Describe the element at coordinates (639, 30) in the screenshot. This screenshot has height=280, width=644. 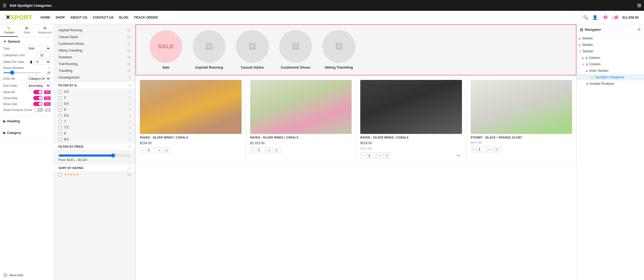
I see `navigator-close-button: ✕` at that location.